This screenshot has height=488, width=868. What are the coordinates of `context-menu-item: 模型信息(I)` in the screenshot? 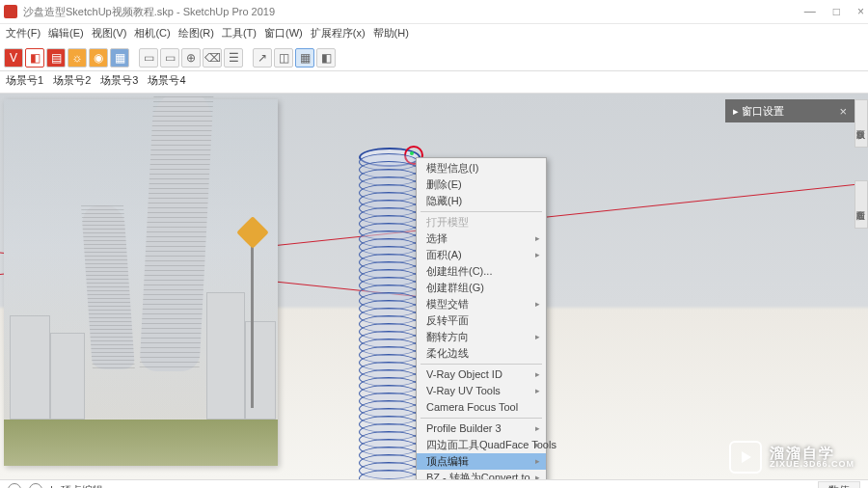 It's located at (481, 168).